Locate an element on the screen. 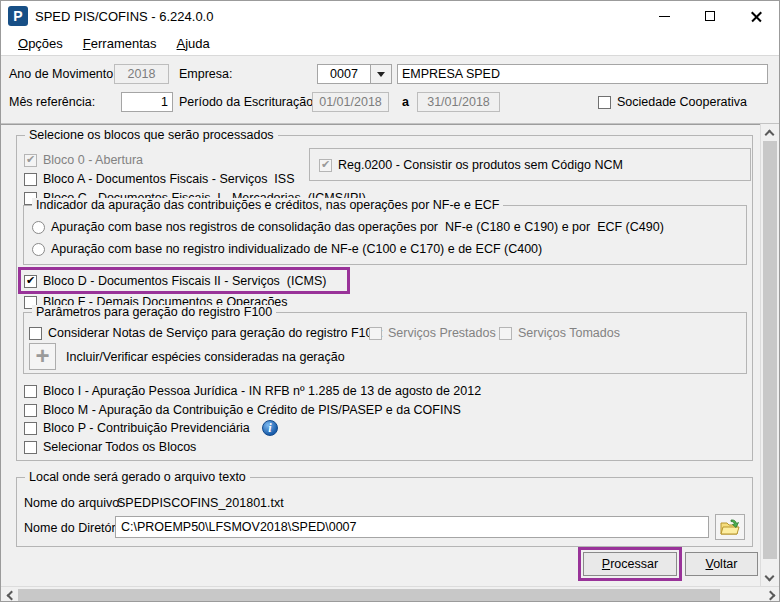 The image size is (780, 602). nome-arquivo-value: SPEDPISCOFINS_201801.txt is located at coordinates (200, 503).